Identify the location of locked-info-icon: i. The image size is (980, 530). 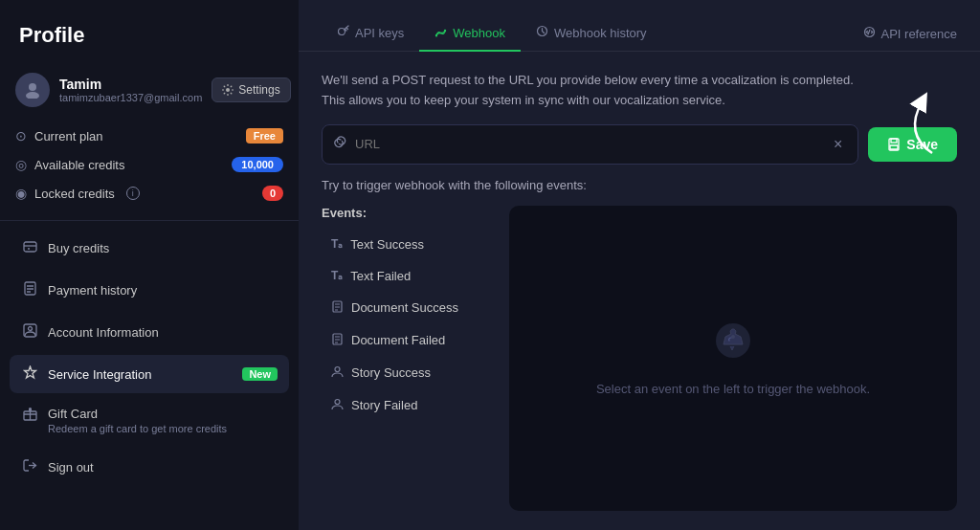
(133, 193).